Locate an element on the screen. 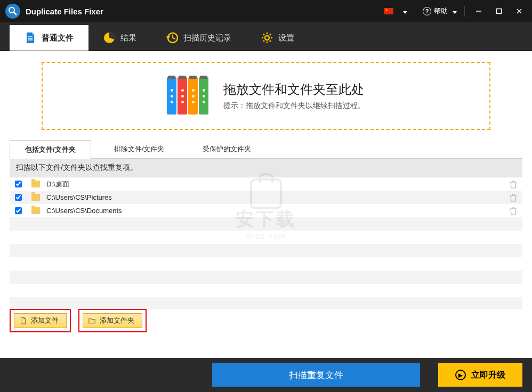  tab-label: 普通文件 is located at coordinates (58, 38).